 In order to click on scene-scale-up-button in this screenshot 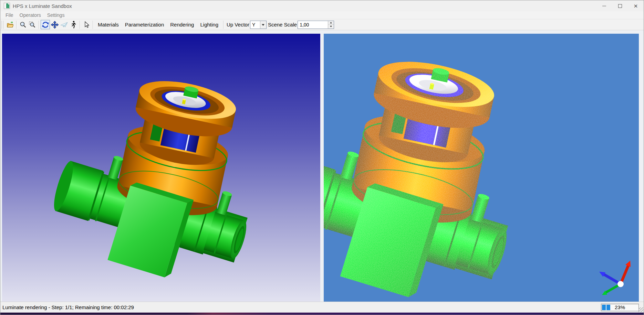, I will do `click(331, 23)`.